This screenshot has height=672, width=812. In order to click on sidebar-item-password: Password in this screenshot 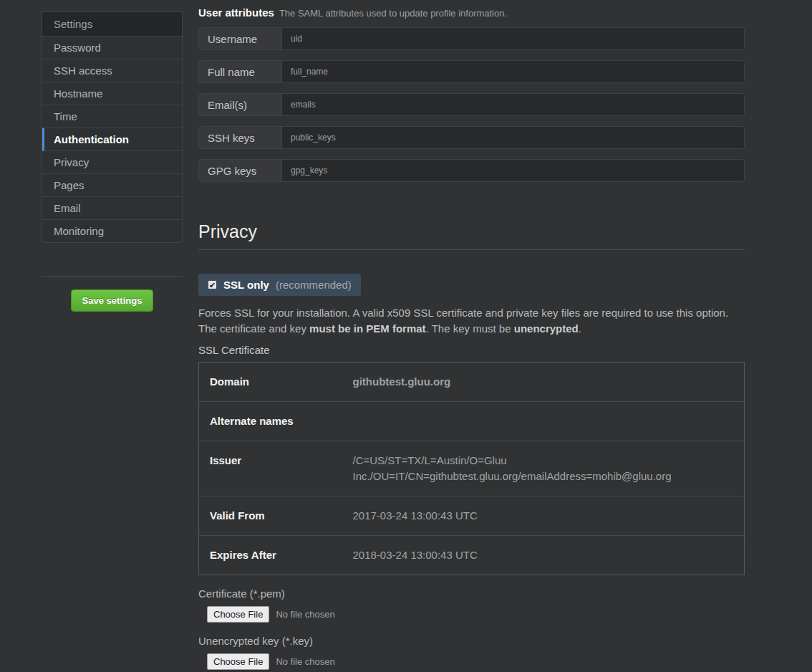, I will do `click(112, 48)`.